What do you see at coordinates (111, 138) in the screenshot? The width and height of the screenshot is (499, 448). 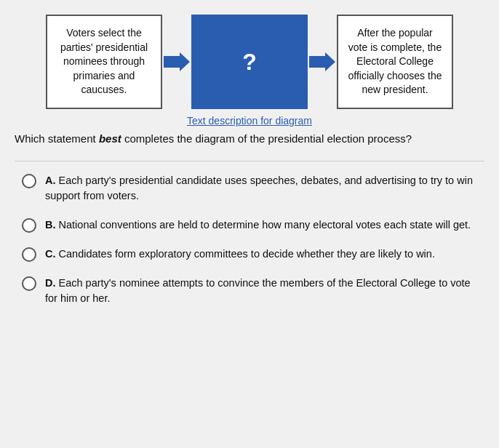 I see `question-italic: best` at bounding box center [111, 138].